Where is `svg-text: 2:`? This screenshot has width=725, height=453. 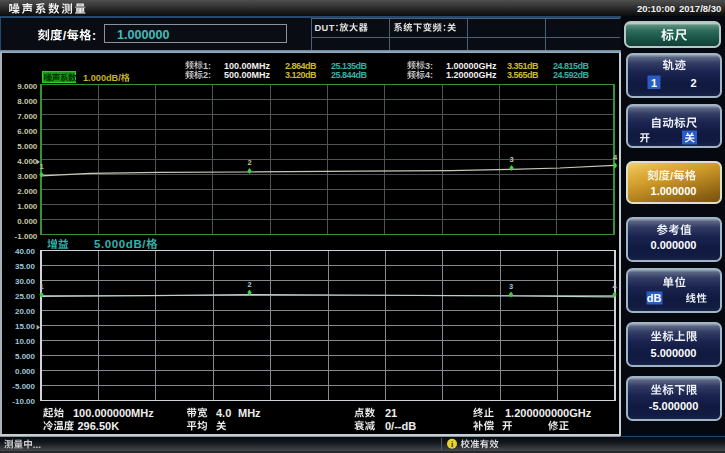
svg-text: 2: is located at coordinates (207, 75).